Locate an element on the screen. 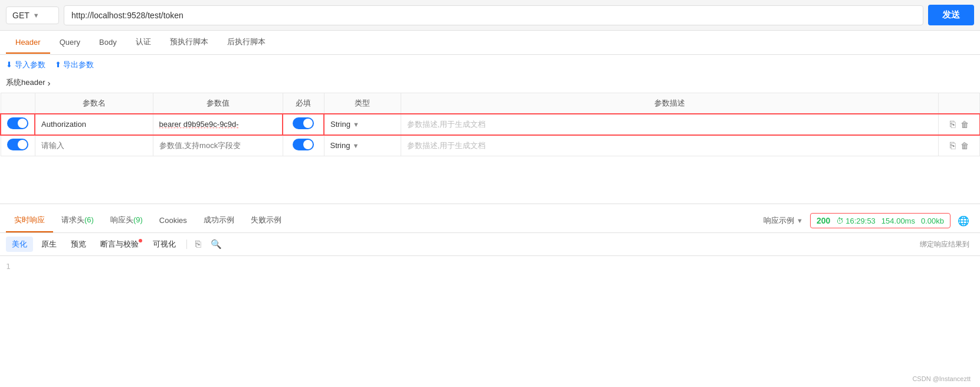 This screenshot has width=980, height=387. row1-copy-icon: ⎘ is located at coordinates (953, 124).